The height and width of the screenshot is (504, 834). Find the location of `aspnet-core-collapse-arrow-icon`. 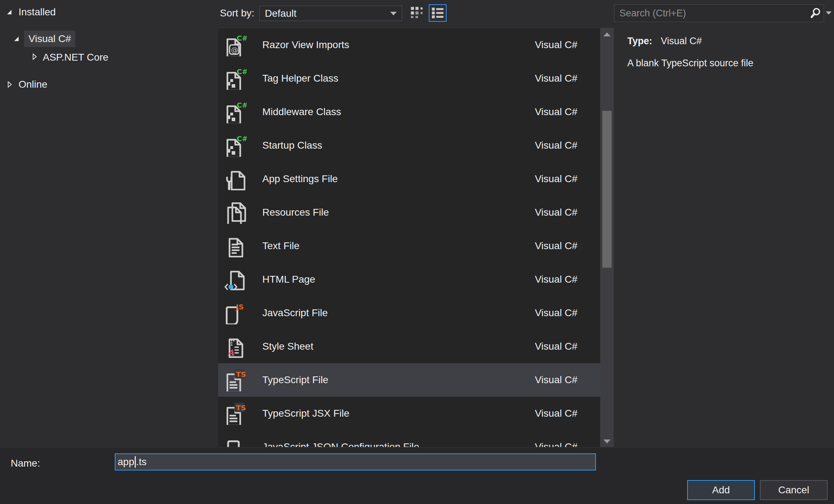

aspnet-core-collapse-arrow-icon is located at coordinates (35, 57).